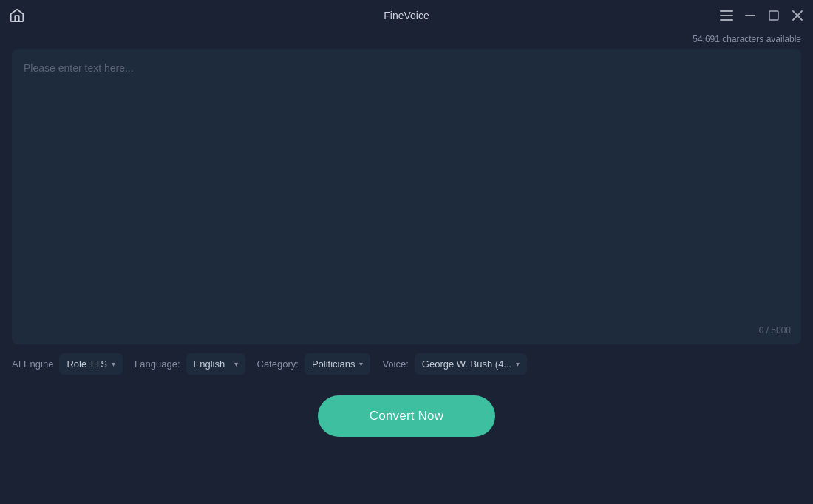 This screenshot has width=813, height=504. I want to click on voice-chevron-icon: ▾, so click(517, 364).